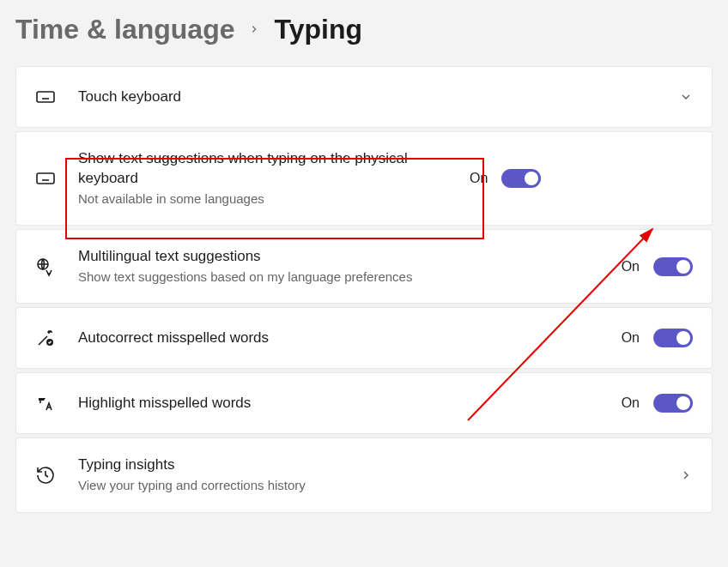 This screenshot has width=728, height=567. What do you see at coordinates (364, 266) in the screenshot?
I see `setting-multilingual-suggestions: Multilingual text suggestions Show text …` at bounding box center [364, 266].